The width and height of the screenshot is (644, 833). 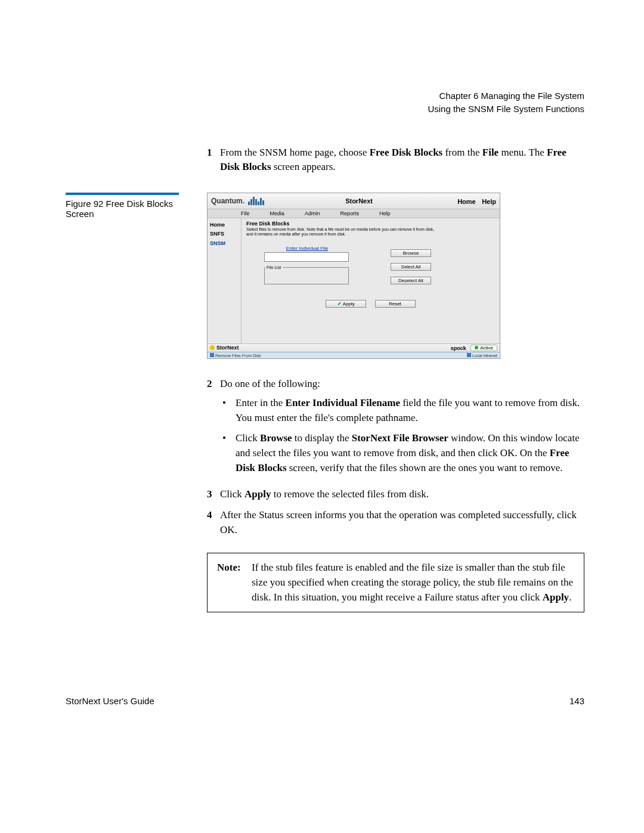 I want to click on footer-host: spock, so click(x=459, y=348).